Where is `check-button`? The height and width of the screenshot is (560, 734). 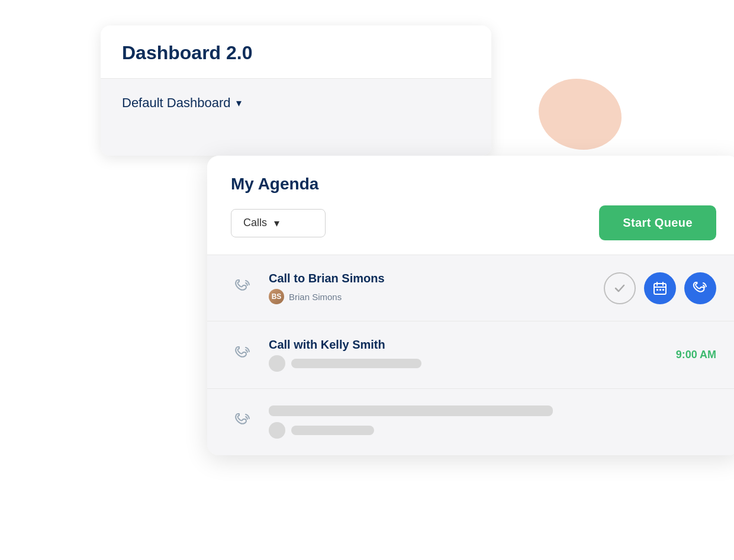
check-button is located at coordinates (620, 288).